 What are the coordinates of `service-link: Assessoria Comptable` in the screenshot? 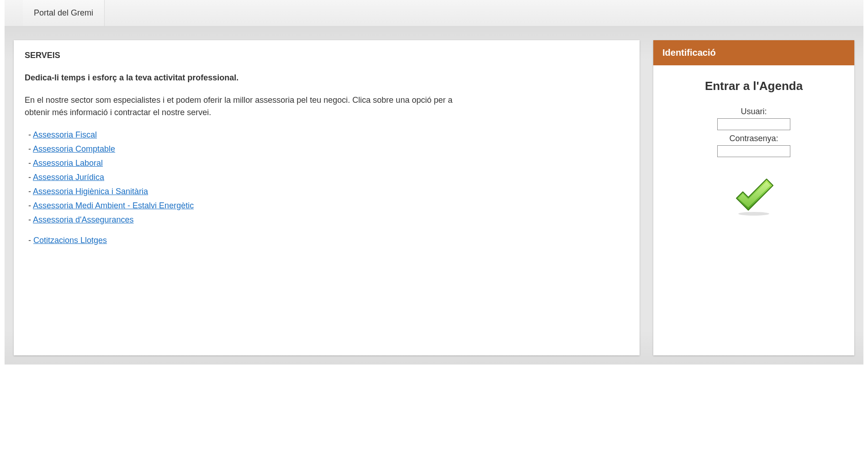 It's located at (74, 149).